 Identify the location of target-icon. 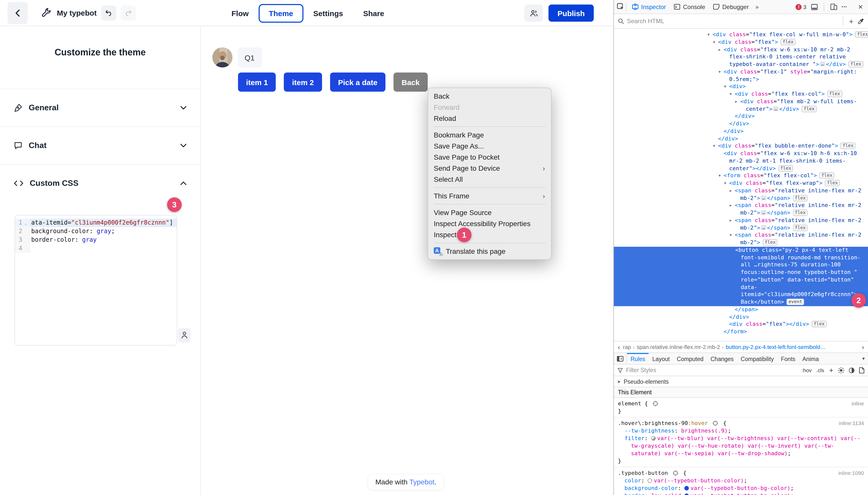
(715, 423).